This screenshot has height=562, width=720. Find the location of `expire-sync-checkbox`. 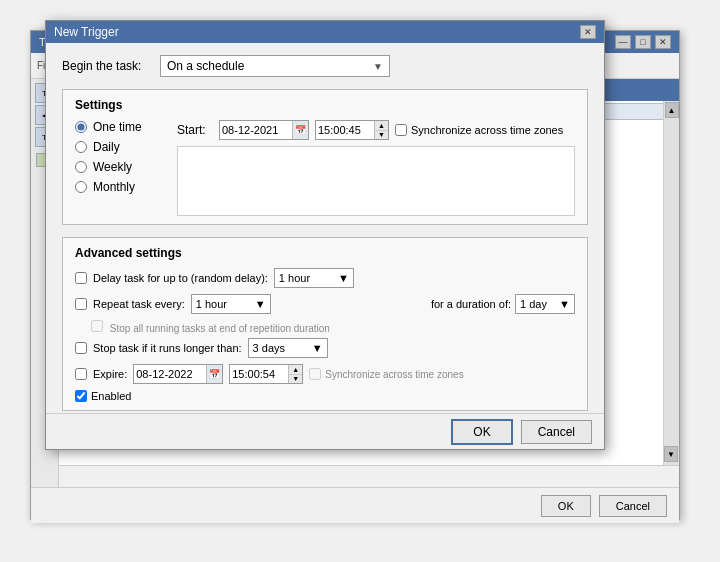

expire-sync-checkbox is located at coordinates (315, 374).